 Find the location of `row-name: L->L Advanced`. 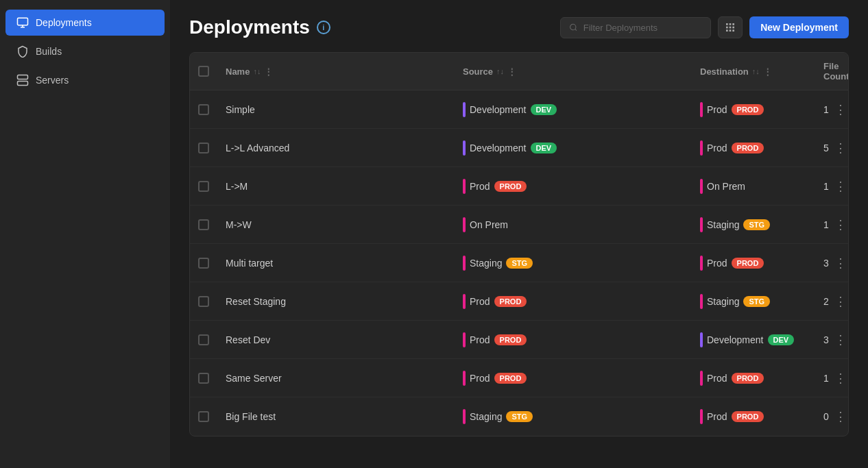

row-name: L->L Advanced is located at coordinates (336, 148).